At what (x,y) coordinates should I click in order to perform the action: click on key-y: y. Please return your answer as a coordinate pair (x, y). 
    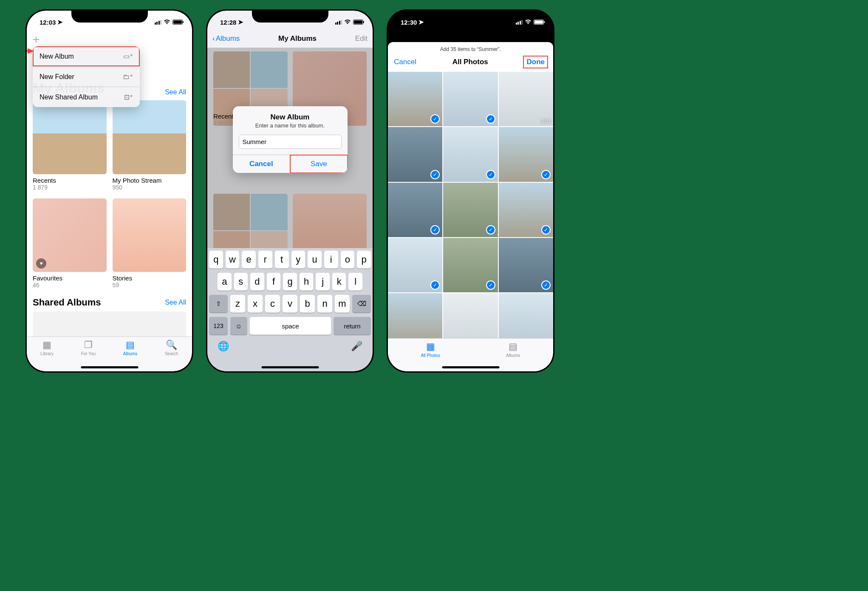
    Looking at the image, I should click on (298, 260).